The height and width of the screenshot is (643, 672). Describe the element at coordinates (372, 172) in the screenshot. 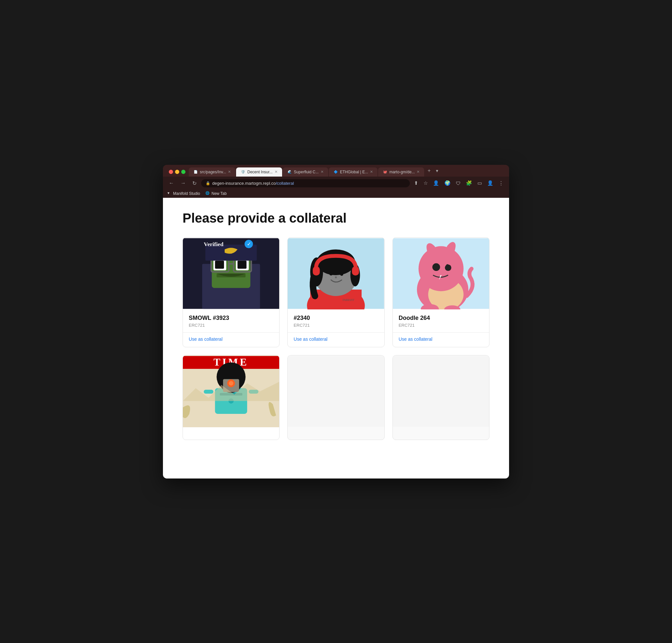

I see `tab-close-4: ✕` at that location.